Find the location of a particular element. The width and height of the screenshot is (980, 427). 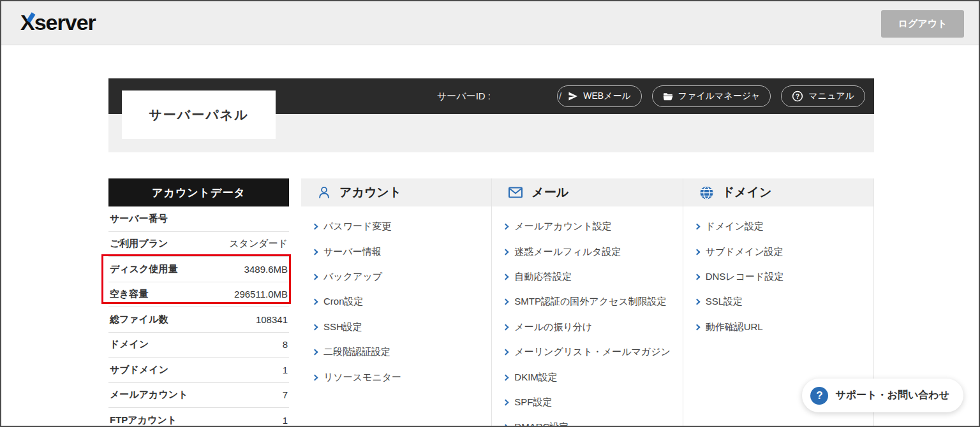

account-data-rows: サーバー番号 ご利用プラン スタンダード ディスク使用量 3489.6MB 空き… is located at coordinates (199, 317).